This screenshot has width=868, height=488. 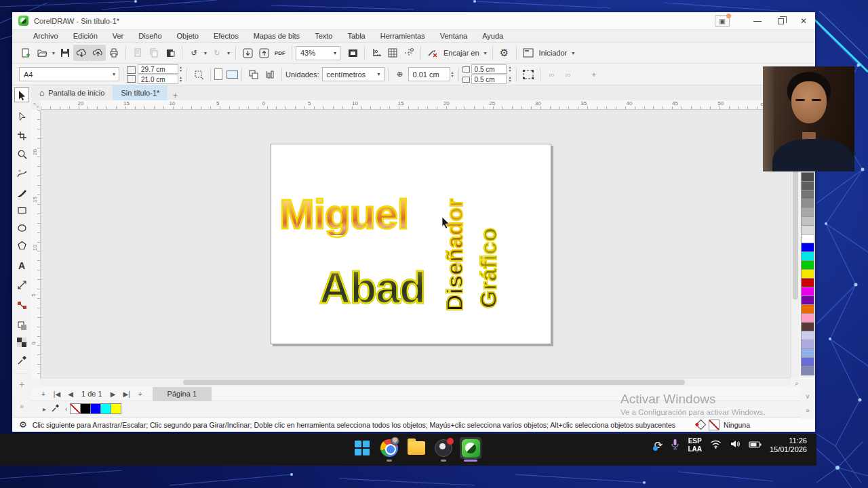 I want to click on ruler-origin-icon: ⤡, so click(x=36, y=105).